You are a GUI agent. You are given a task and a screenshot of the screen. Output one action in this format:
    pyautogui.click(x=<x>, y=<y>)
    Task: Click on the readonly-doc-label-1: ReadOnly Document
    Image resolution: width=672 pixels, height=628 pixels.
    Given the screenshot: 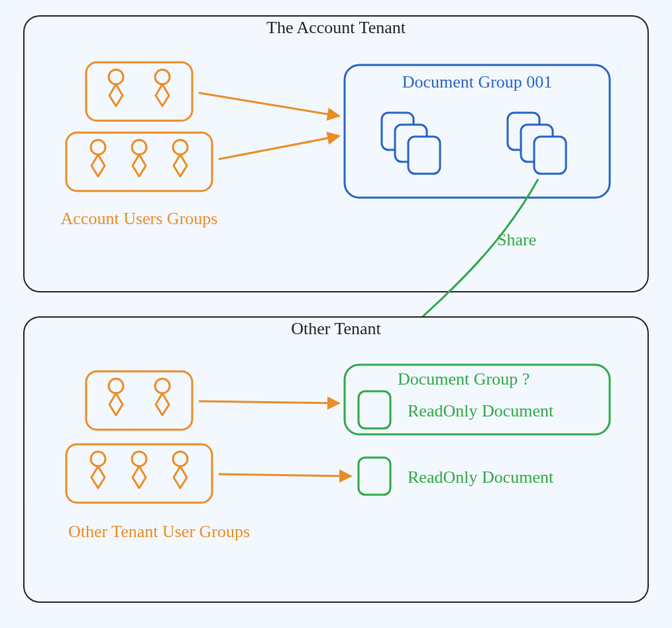 What is the action you would take?
    pyautogui.click(x=481, y=411)
    